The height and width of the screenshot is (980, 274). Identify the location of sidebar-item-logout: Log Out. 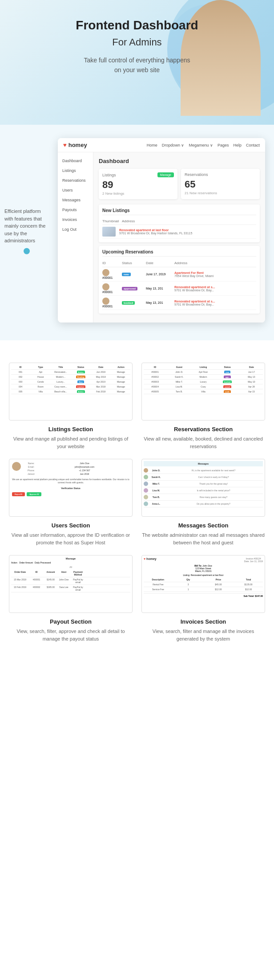
(76, 229).